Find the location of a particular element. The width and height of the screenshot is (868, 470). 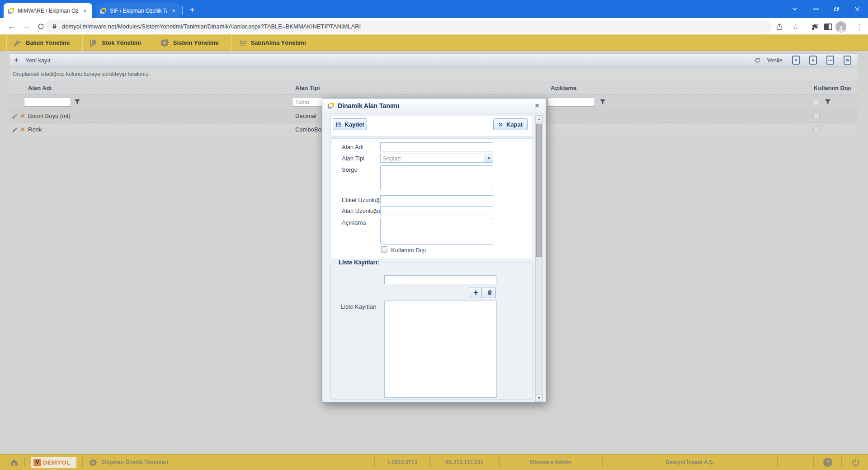

forward-button: → is located at coordinates (26, 26).